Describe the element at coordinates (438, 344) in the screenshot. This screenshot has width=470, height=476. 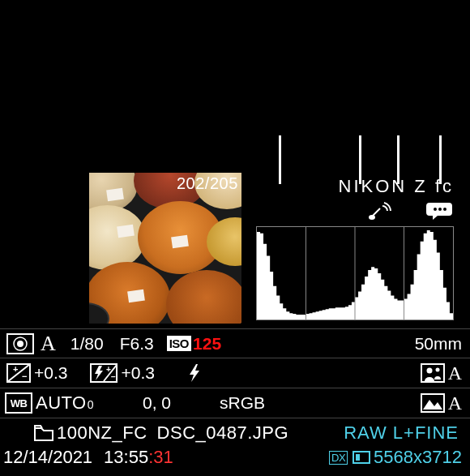
I see `focal-length: 50mm` at that location.